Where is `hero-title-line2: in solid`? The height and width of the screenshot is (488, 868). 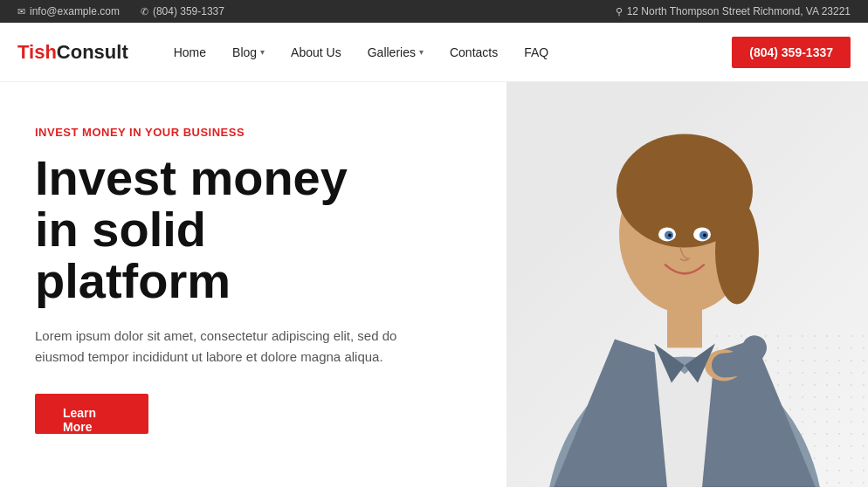 hero-title-line2: in solid is located at coordinates (121, 229).